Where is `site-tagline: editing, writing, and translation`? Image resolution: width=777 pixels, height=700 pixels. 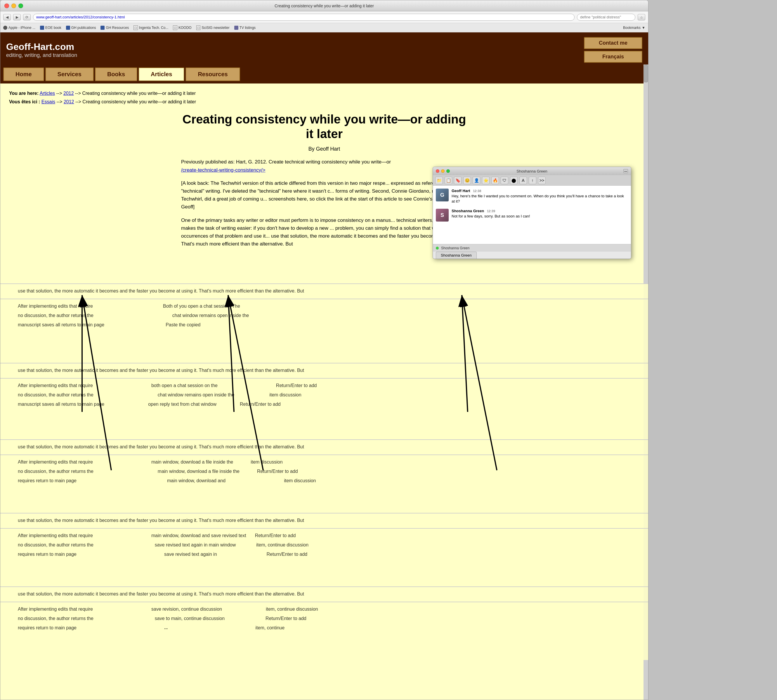
site-tagline: editing, writing, and translation is located at coordinates (42, 55).